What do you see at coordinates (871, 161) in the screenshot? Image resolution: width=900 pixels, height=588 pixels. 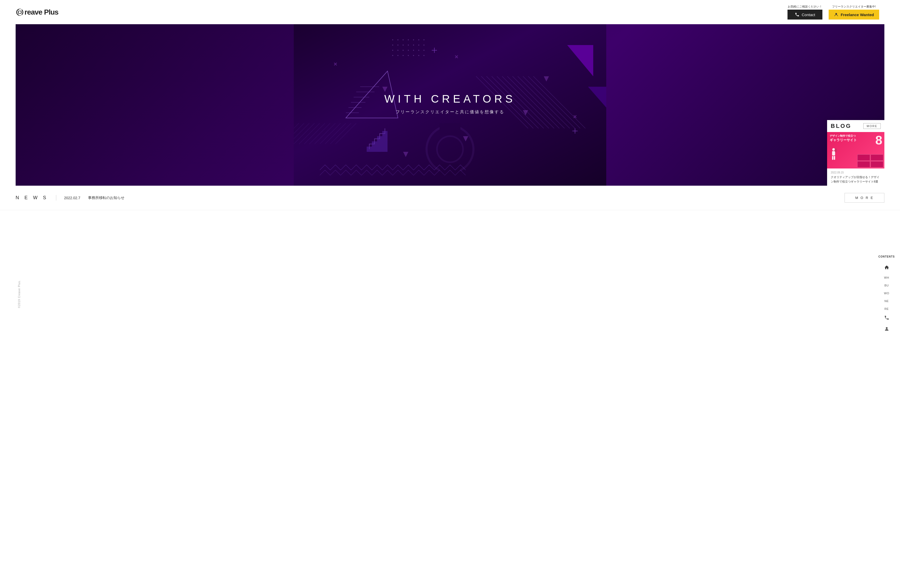 I see `grid-layout` at bounding box center [871, 161].